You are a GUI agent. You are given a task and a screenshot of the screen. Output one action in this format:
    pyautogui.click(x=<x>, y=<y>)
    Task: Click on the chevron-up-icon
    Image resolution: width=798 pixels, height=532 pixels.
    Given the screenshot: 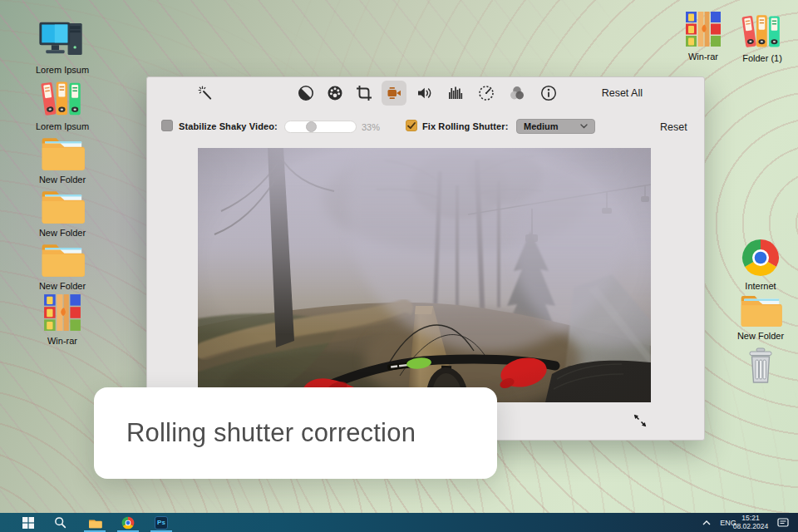 What is the action you would take?
    pyautogui.click(x=707, y=523)
    